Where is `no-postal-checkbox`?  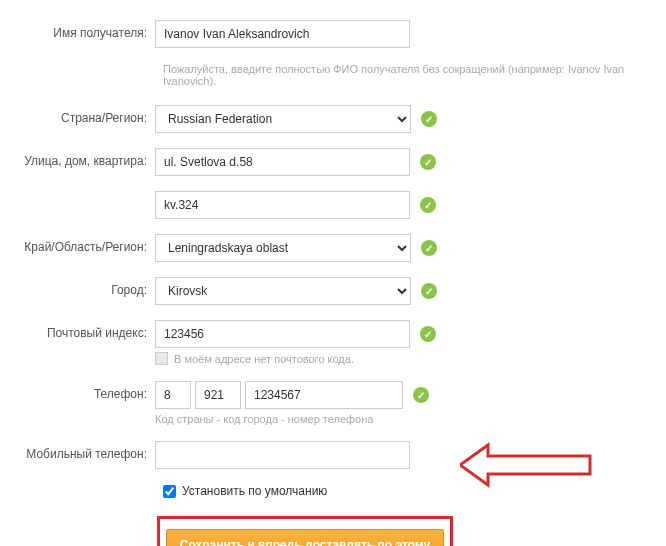 no-postal-checkbox is located at coordinates (162, 358).